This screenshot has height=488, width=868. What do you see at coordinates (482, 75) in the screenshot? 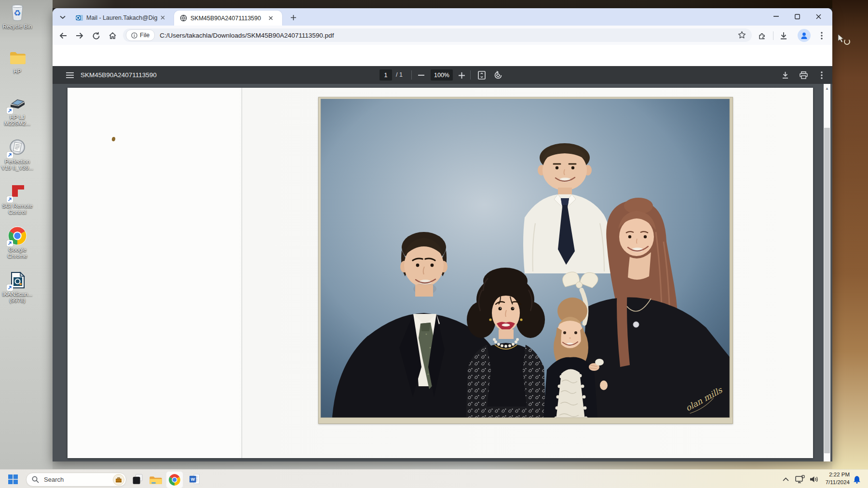
I see `fit-to-page-button` at bounding box center [482, 75].